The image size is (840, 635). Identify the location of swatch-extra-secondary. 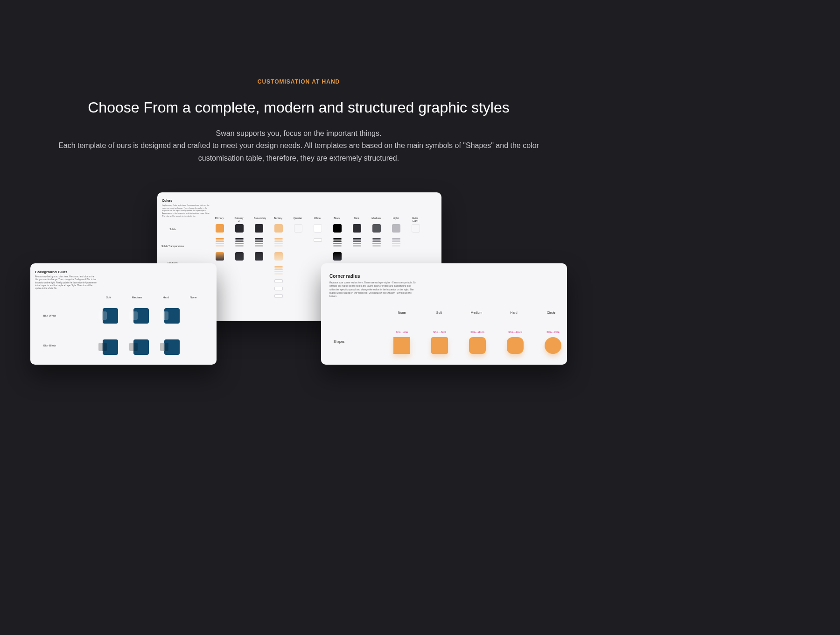
(259, 270).